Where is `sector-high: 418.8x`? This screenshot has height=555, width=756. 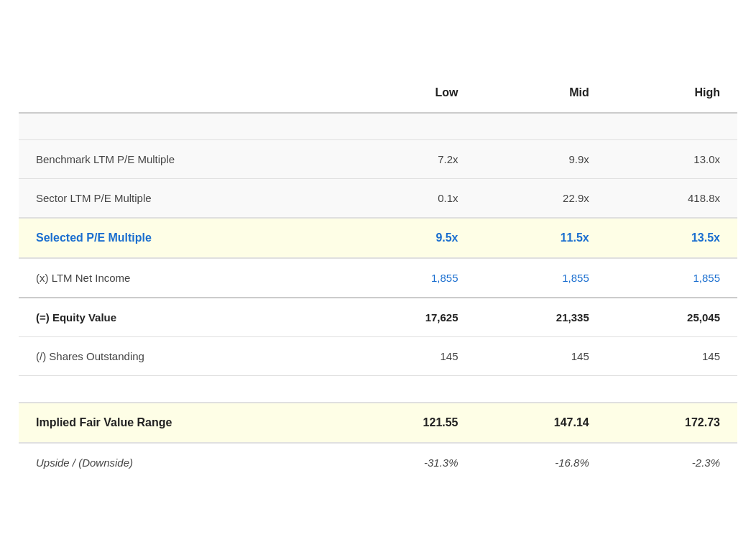
sector-high: 418.8x is located at coordinates (672, 198).